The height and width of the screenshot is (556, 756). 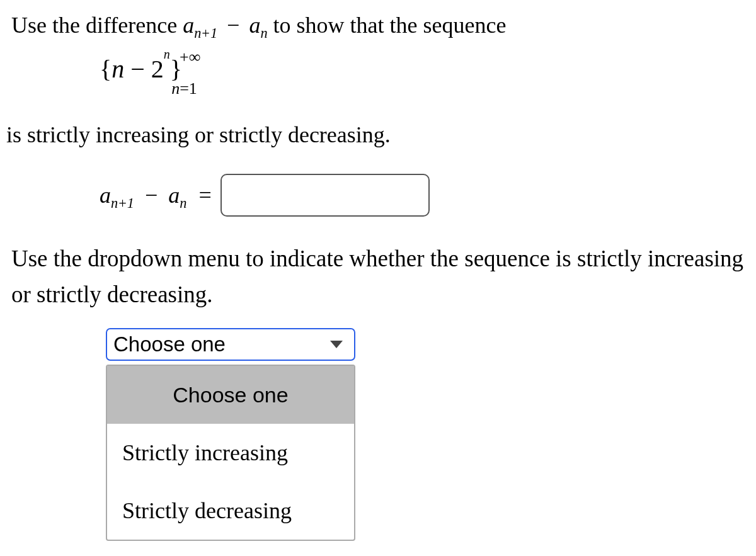 I want to click on dropdown-button: Choose one, so click(x=231, y=344).